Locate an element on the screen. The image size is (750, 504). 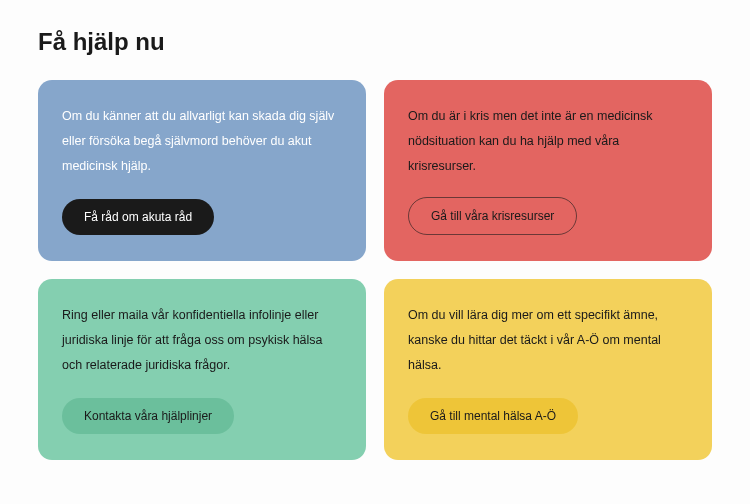
card-text: Om du är i kris men det inte är en medic… is located at coordinates (548, 142).